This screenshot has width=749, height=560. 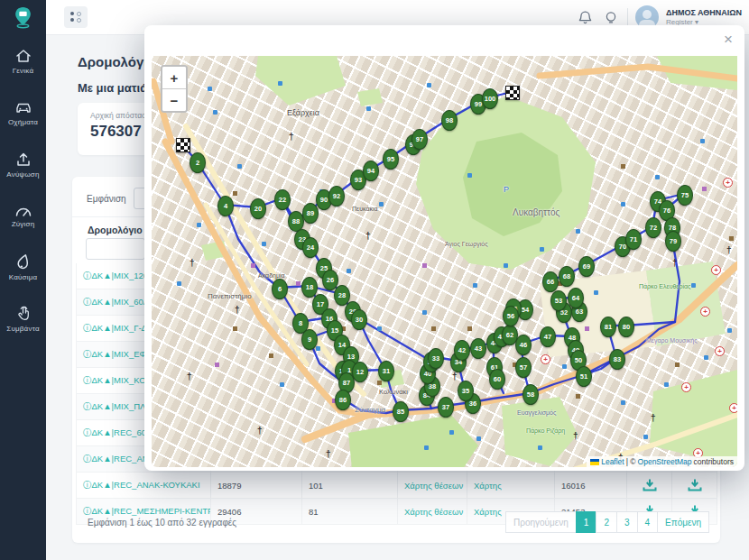 I want to click on apps-grid-icon, so click(x=76, y=17).